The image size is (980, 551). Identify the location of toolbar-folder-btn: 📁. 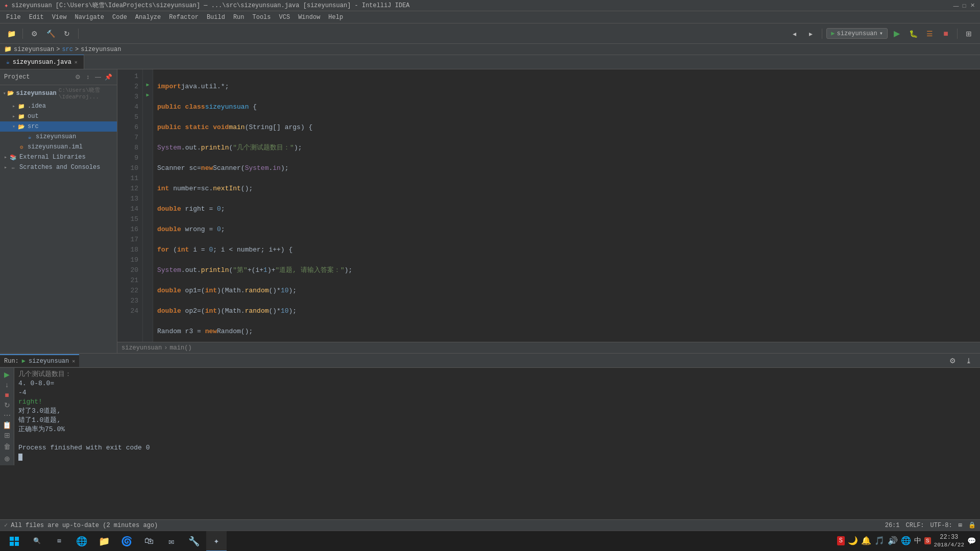
(11, 34).